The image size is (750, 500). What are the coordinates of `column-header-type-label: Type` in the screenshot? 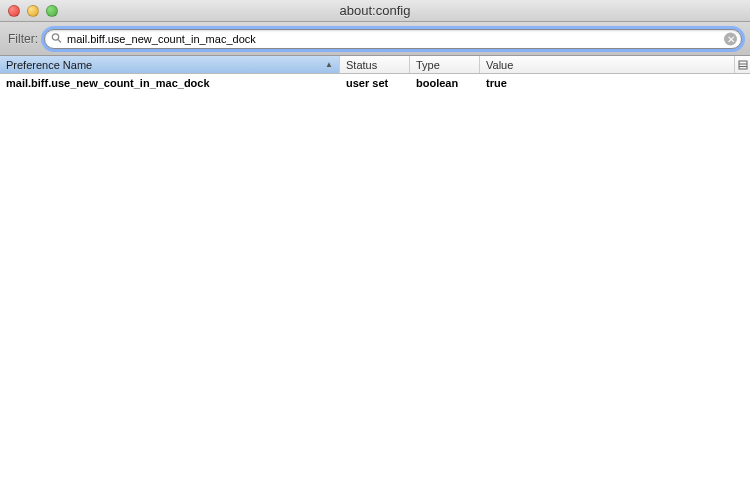 It's located at (428, 65).